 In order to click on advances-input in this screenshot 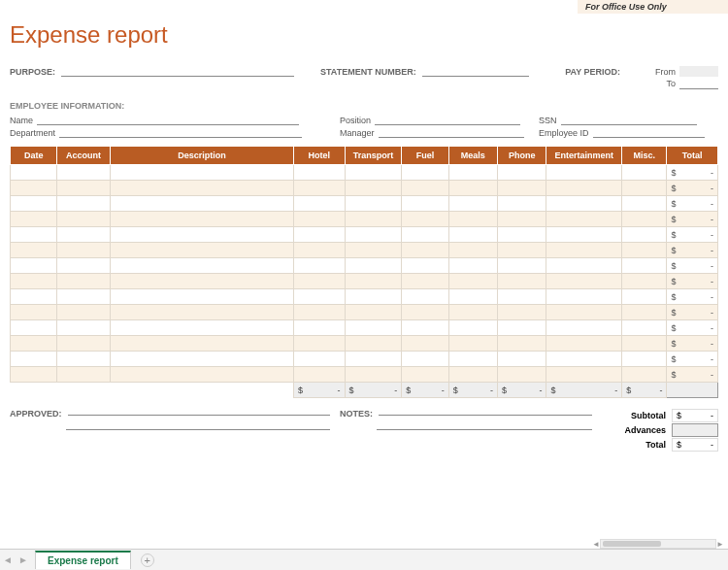, I will do `click(695, 430)`.